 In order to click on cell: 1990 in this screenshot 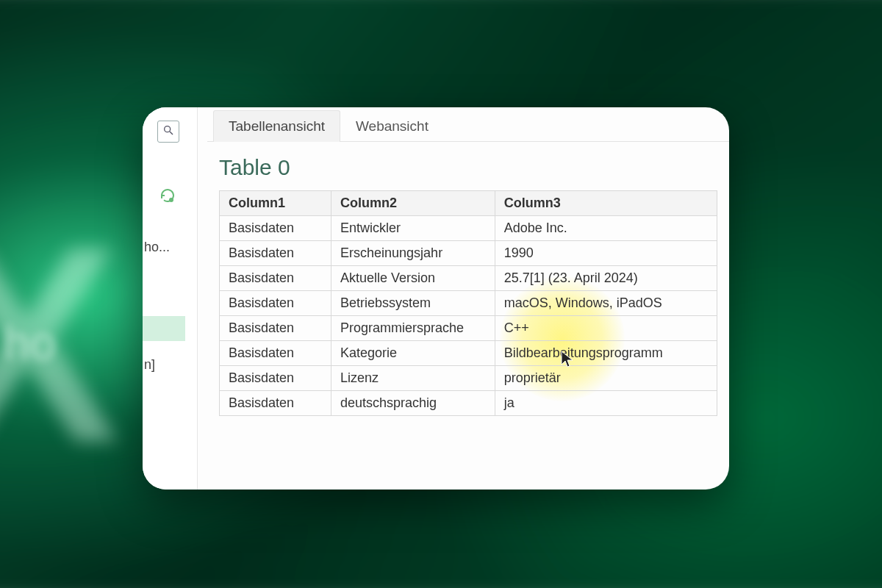, I will do `click(606, 254)`.